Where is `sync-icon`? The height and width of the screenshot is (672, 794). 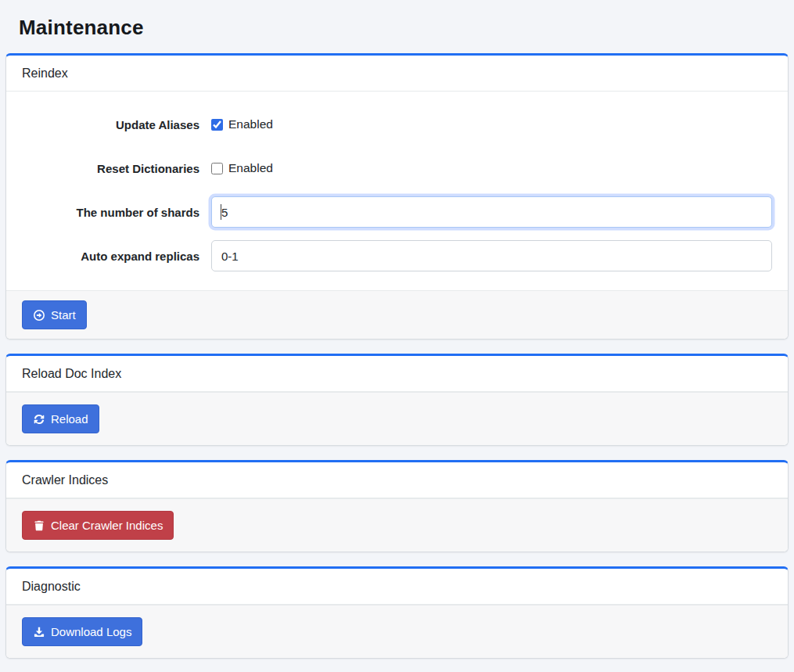 sync-icon is located at coordinates (39, 419).